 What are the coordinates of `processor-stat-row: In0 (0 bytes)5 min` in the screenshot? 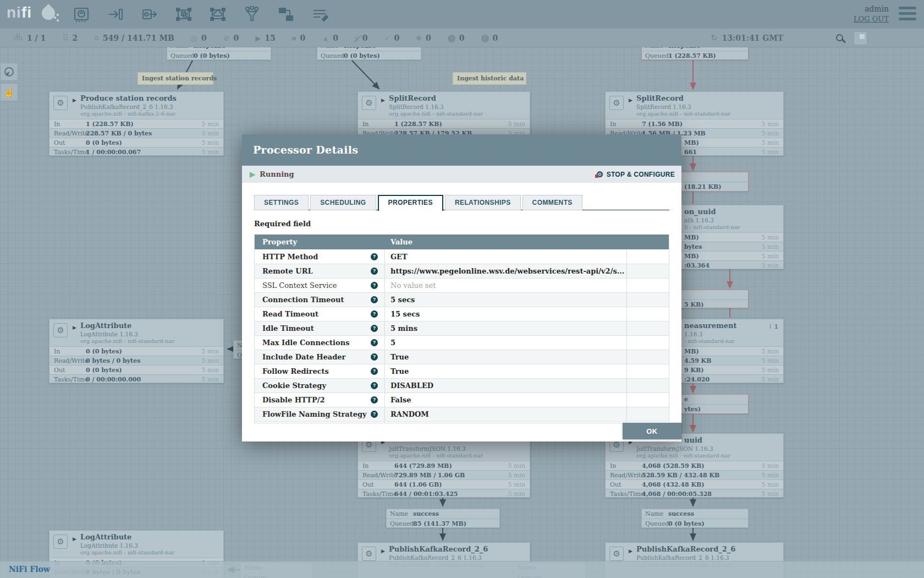 It's located at (136, 351).